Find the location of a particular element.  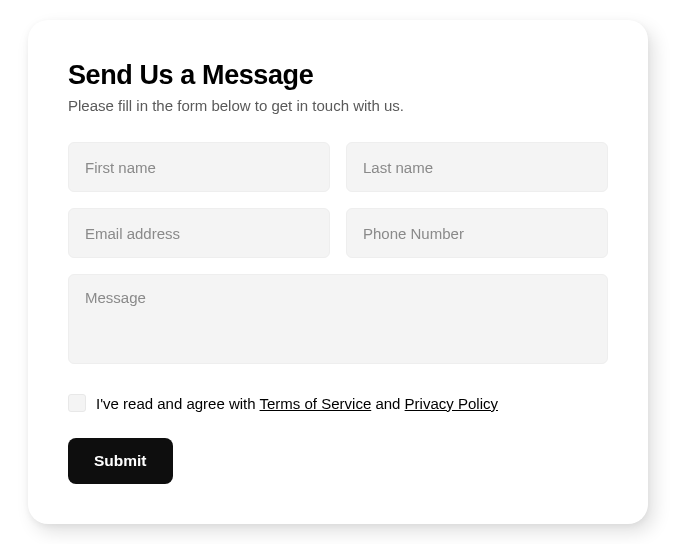

form-subheading: Please fill in the form below to get in … is located at coordinates (338, 106).